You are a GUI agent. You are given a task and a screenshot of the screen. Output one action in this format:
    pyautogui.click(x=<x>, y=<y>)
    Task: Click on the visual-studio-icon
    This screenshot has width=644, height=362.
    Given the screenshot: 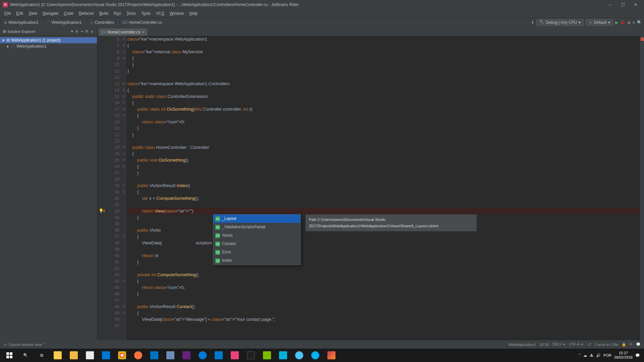 What is the action you would take?
    pyautogui.click(x=186, y=355)
    